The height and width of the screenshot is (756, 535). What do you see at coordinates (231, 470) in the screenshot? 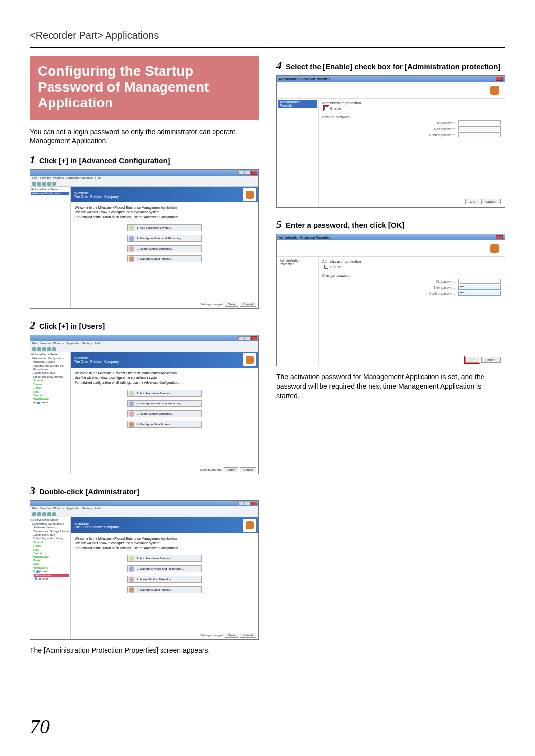
I see `apply-button: Apply` at bounding box center [231, 470].